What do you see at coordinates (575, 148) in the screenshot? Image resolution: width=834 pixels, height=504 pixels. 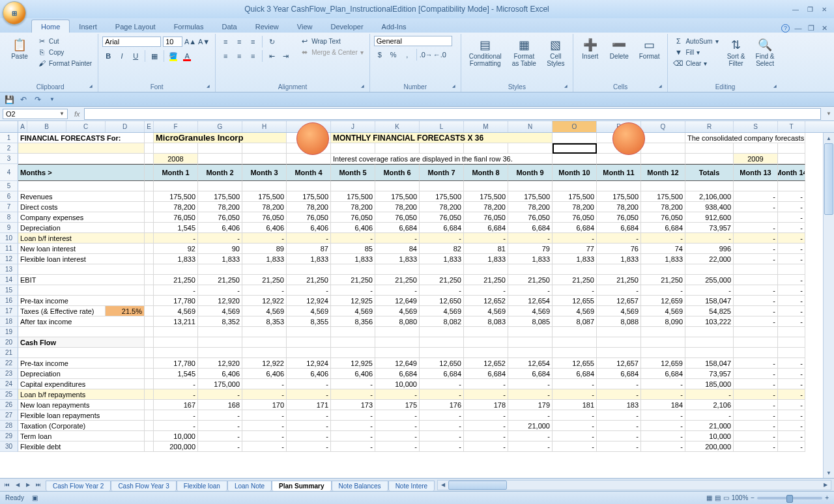 I see `selected-cell` at bounding box center [575, 148].